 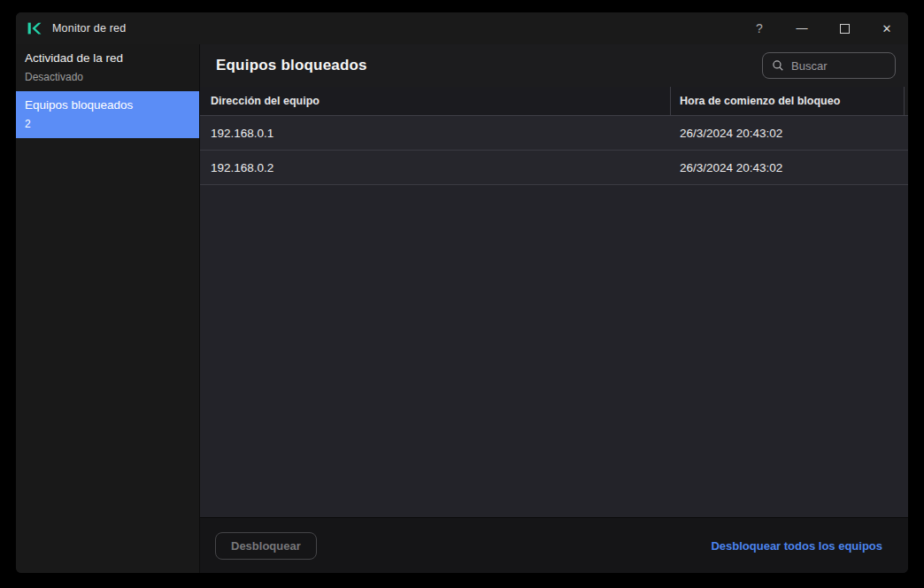 I want to click on main-header: Equipos bloqueados, so click(x=554, y=66).